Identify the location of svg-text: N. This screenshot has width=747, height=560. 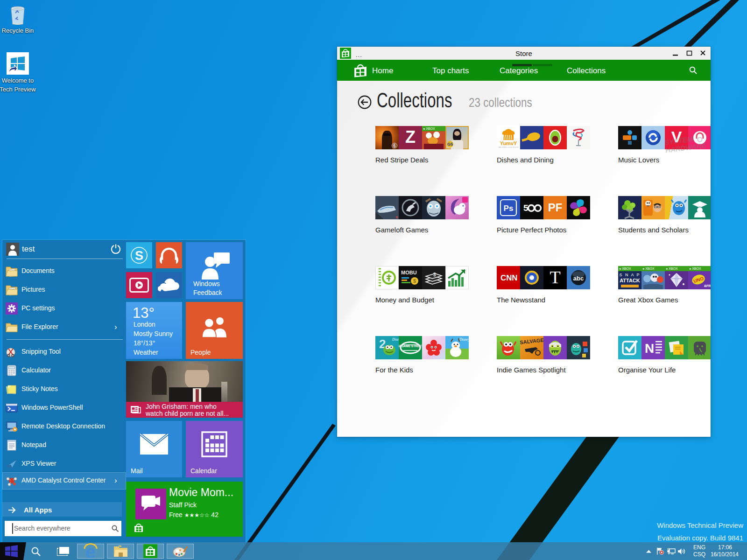
(649, 348).